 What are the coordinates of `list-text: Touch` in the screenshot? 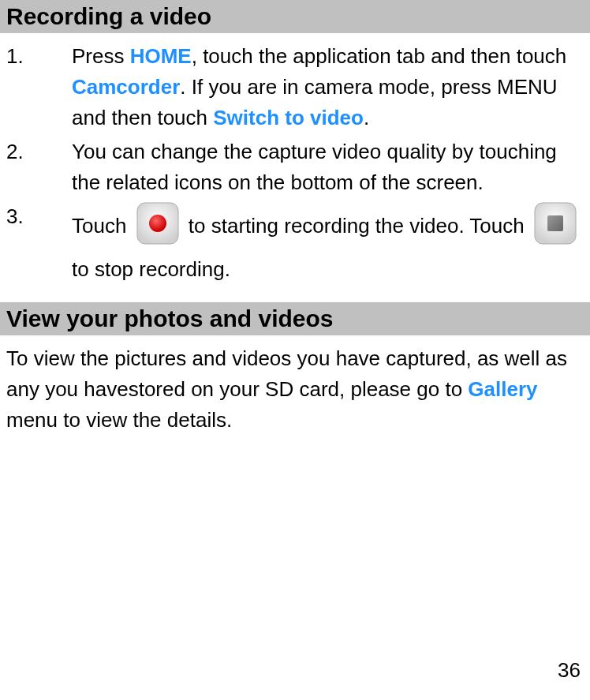 It's located at (328, 243).